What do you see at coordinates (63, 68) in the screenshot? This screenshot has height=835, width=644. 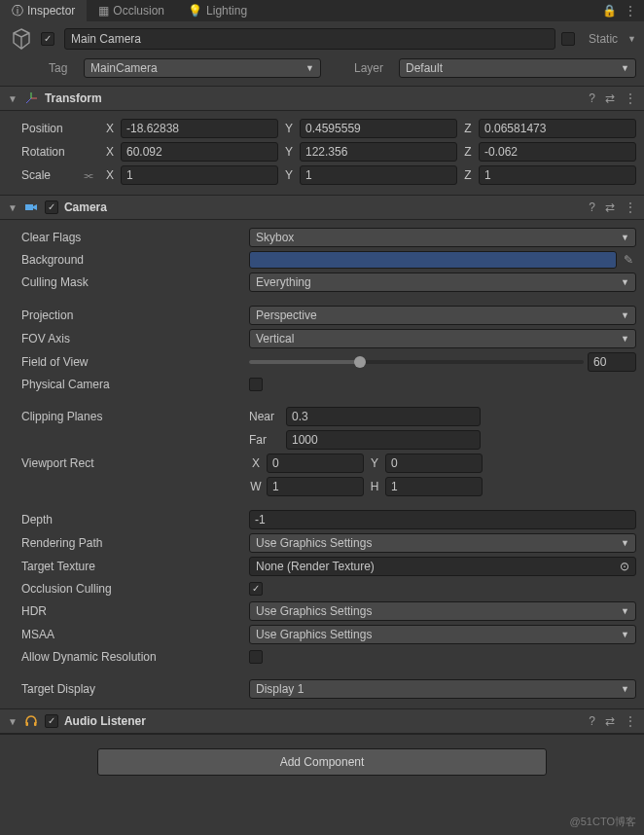 I see `tag-label: Tag` at bounding box center [63, 68].